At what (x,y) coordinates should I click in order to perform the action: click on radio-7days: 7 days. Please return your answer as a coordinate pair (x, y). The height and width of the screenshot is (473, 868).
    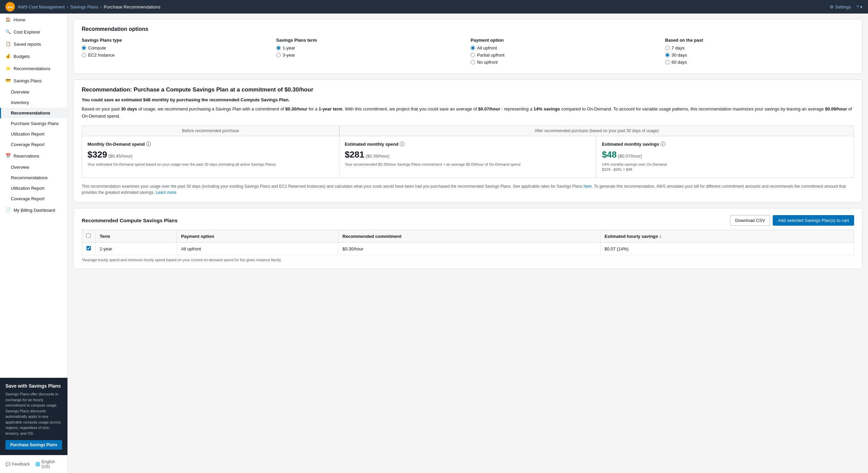
    Looking at the image, I should click on (760, 48).